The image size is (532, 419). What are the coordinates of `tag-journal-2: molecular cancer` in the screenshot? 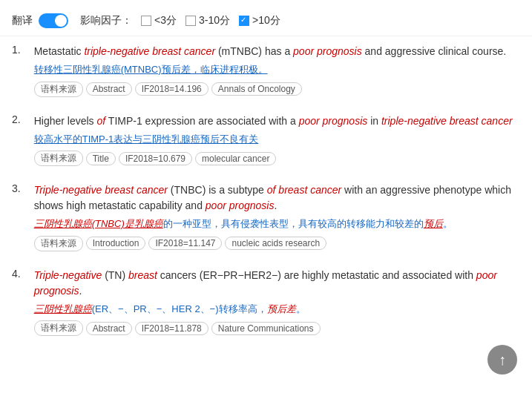 It's located at (236, 159).